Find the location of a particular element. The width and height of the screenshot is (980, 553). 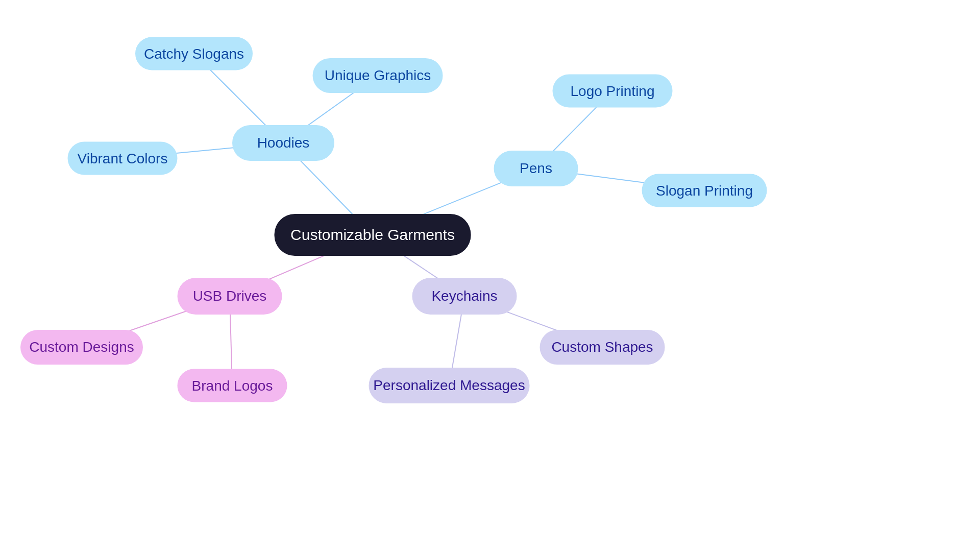

personalized-messages-node: Personalized Messages is located at coordinates (449, 386).